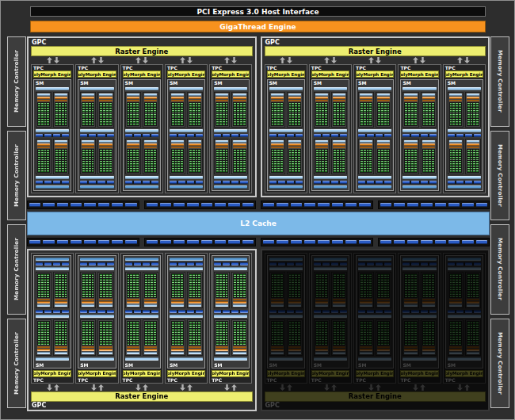  What do you see at coordinates (456, 285) in the screenshot?
I see `core-grid` at bounding box center [456, 285].